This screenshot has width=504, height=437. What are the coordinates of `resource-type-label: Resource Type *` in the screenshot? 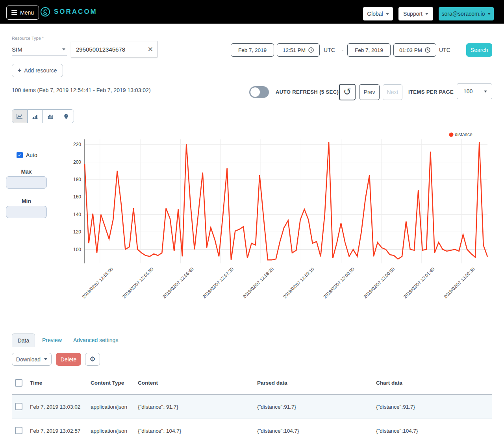 It's located at (28, 38).